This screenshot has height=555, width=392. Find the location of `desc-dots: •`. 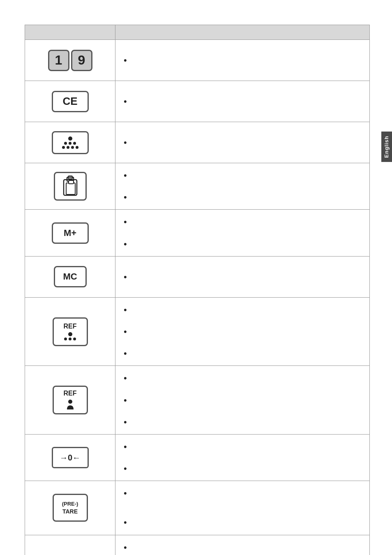

desc-dots: • is located at coordinates (242, 142).